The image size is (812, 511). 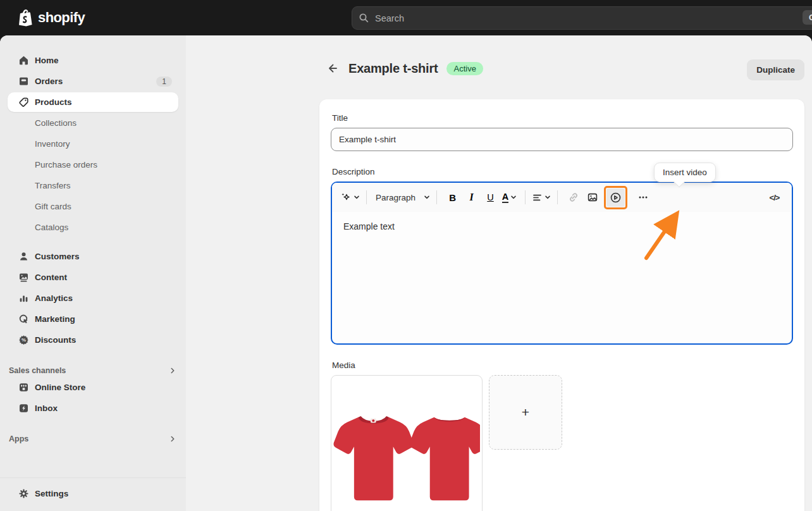 What do you see at coordinates (464, 68) in the screenshot?
I see `status-badge: Active` at bounding box center [464, 68].